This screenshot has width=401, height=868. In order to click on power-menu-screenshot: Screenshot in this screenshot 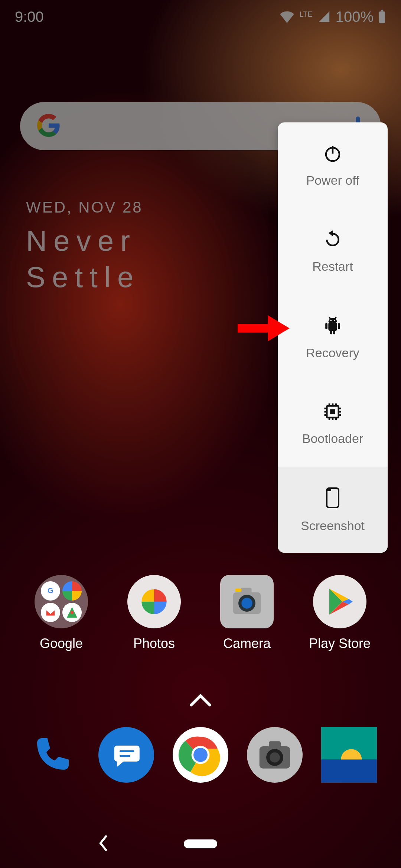, I will do `click(333, 510)`.